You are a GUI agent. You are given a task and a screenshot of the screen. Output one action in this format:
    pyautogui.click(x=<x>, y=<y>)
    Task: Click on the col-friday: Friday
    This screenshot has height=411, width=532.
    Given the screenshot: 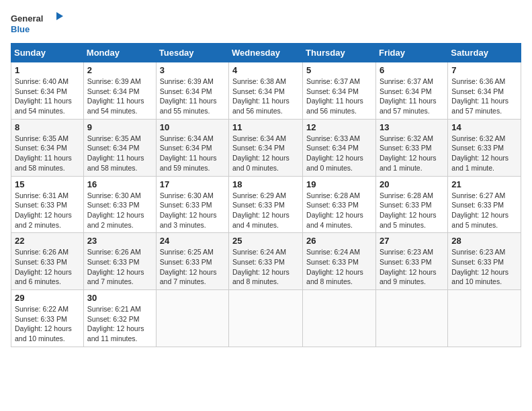 What is the action you would take?
    pyautogui.click(x=411, y=53)
    